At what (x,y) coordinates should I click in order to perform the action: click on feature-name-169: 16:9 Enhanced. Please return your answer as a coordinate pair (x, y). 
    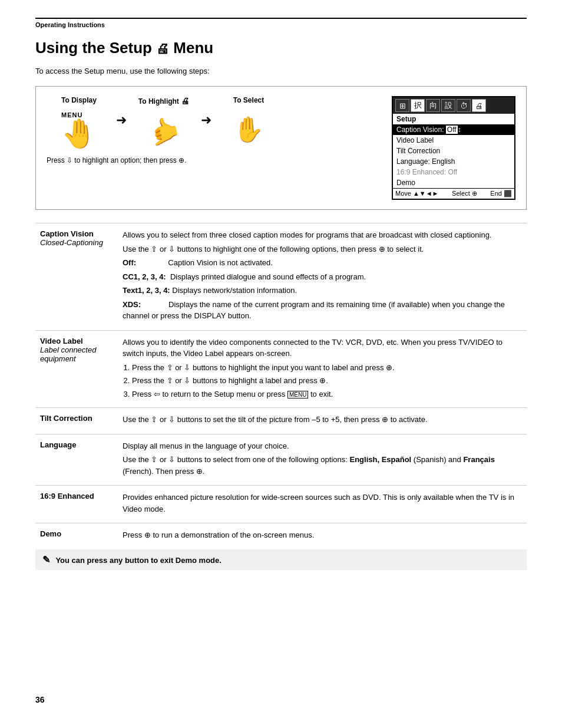
    Looking at the image, I should click on (77, 505).